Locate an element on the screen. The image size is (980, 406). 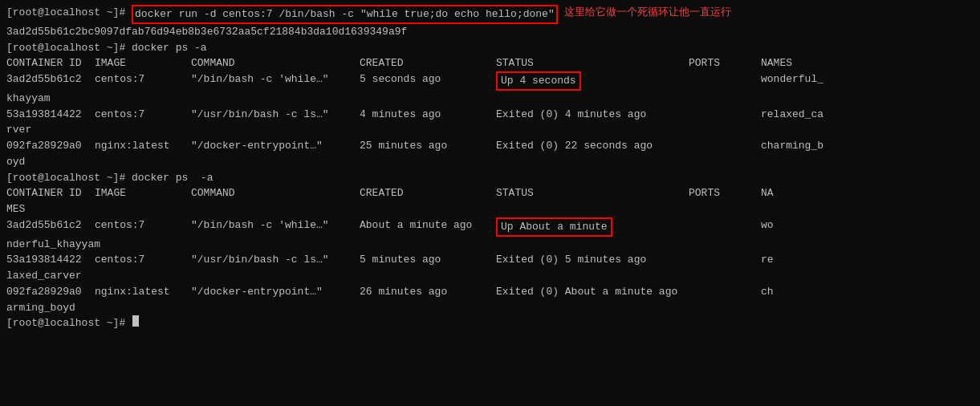
table2-row3-cont: arming_boyd is located at coordinates (490, 308).